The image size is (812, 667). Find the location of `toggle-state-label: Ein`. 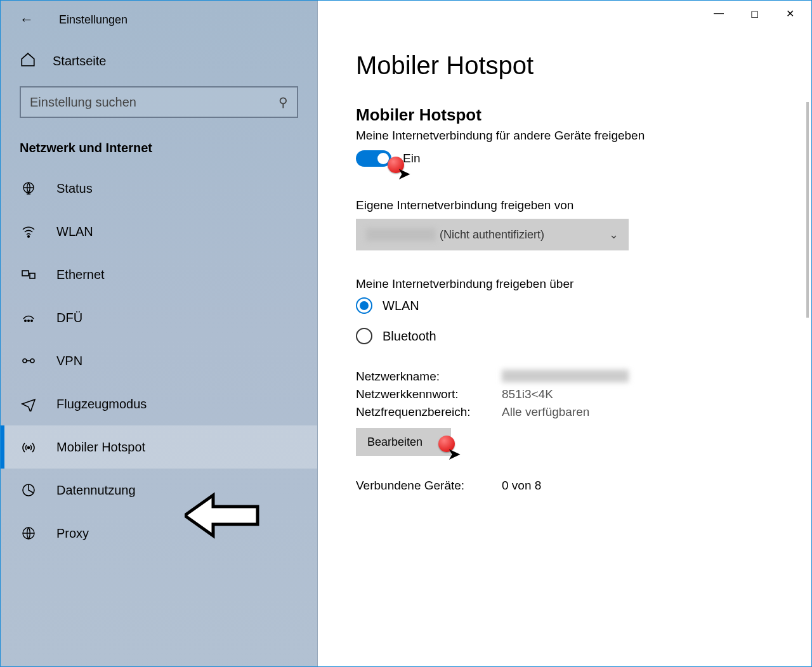

toggle-state-label: Ein is located at coordinates (411, 159).